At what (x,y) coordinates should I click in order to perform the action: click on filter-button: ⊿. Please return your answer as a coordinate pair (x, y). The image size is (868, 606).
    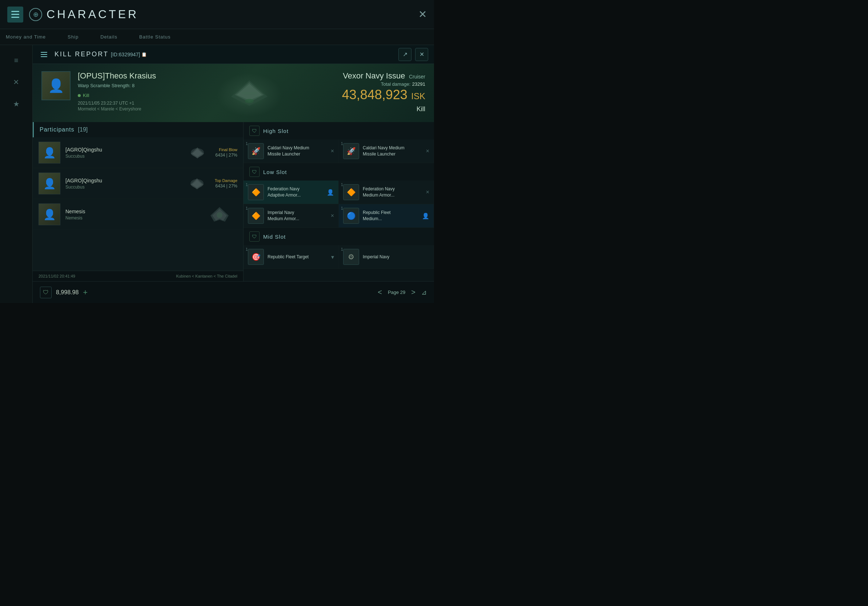
    Looking at the image, I should click on (424, 292).